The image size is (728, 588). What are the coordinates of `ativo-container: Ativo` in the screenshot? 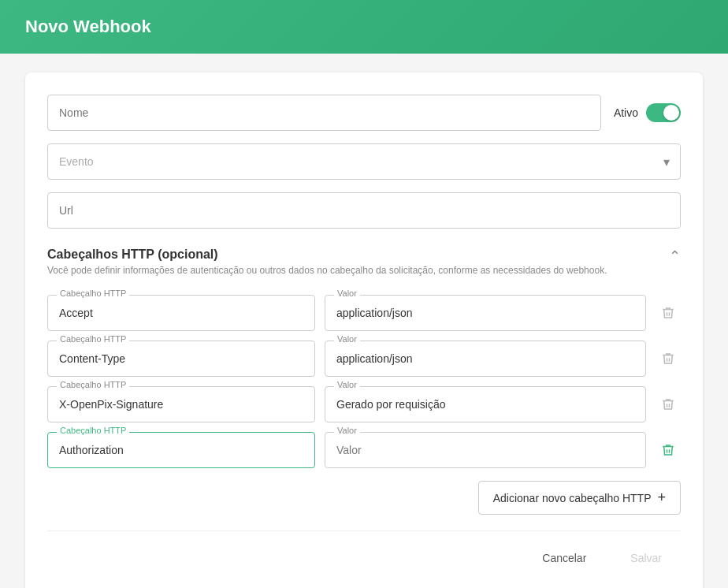 It's located at (648, 113).